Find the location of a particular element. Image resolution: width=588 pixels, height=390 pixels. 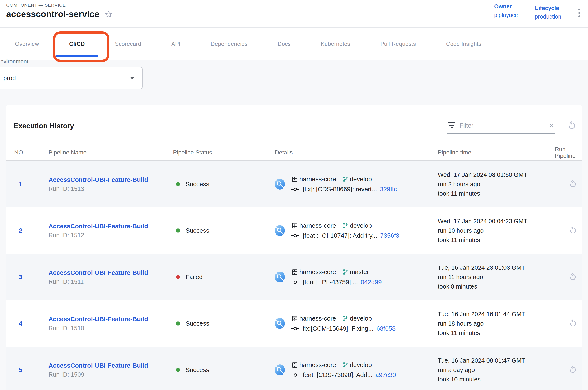

row-number: 1 is located at coordinates (27, 184).